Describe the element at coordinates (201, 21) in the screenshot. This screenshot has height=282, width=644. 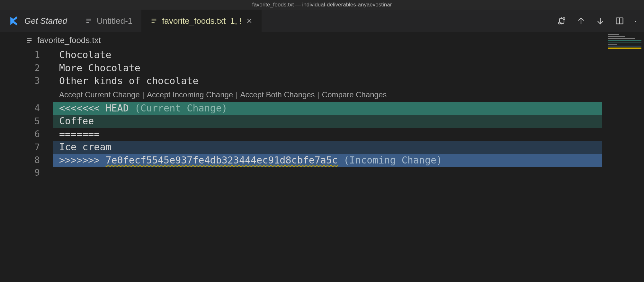
I see `tab-favorite-foods: favorite_foods.txt 1, !` at that location.